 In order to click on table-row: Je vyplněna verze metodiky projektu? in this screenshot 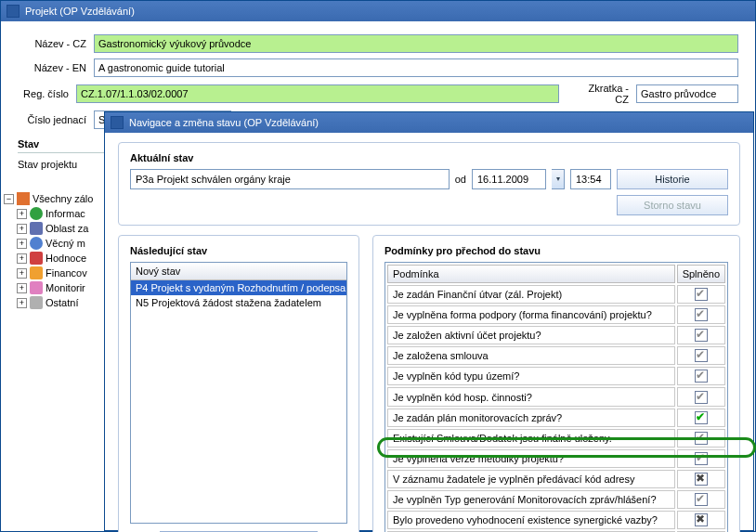, I will do `click(556, 459)`.